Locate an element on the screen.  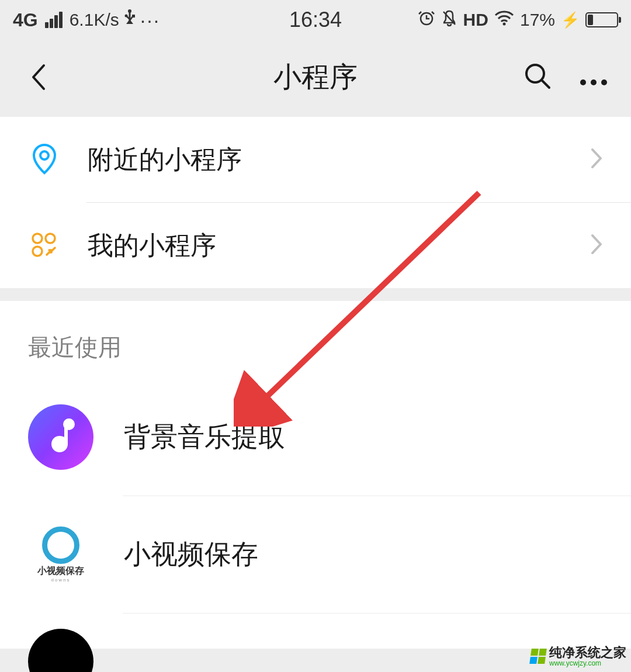
alarm-icon is located at coordinates (427, 20).